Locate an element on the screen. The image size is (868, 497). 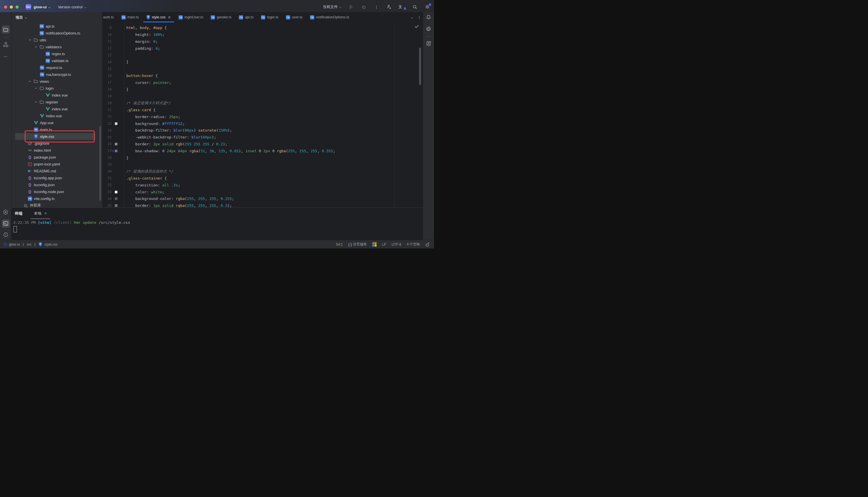
code-line-33: 33 color: white; is located at coordinates (263, 192).